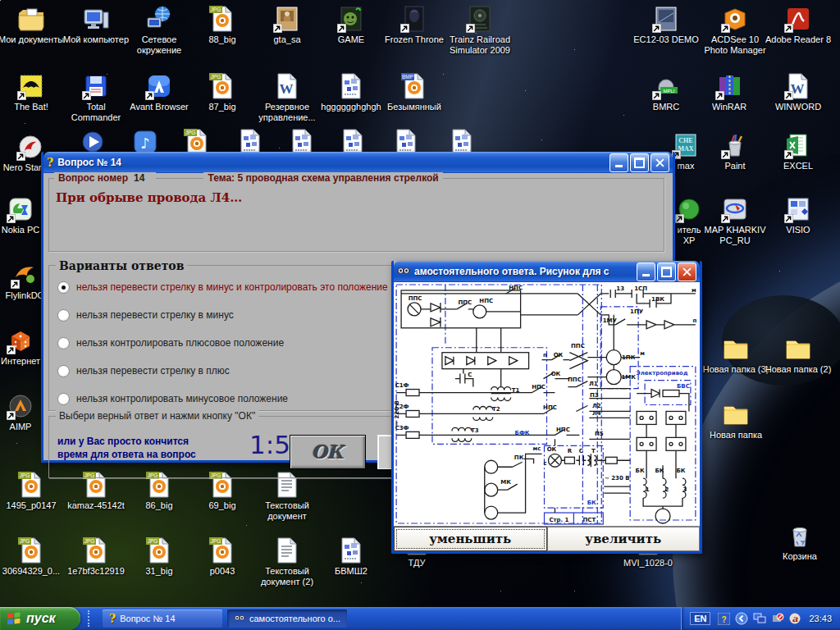  Describe the element at coordinates (505, 482) in the screenshot. I see `circuit-label: МК` at that location.